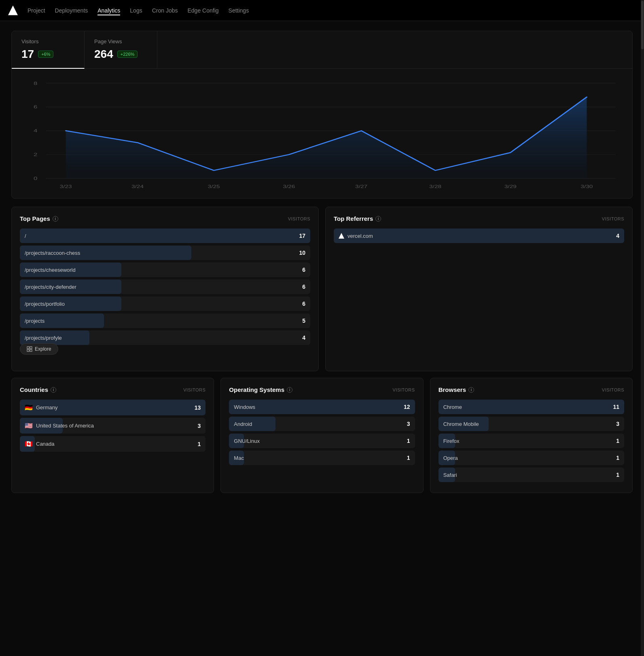 Image resolution: width=644 pixels, height=656 pixels. Describe the element at coordinates (165, 338) in the screenshot. I see `table-row: /projects/profyle 4` at that location.